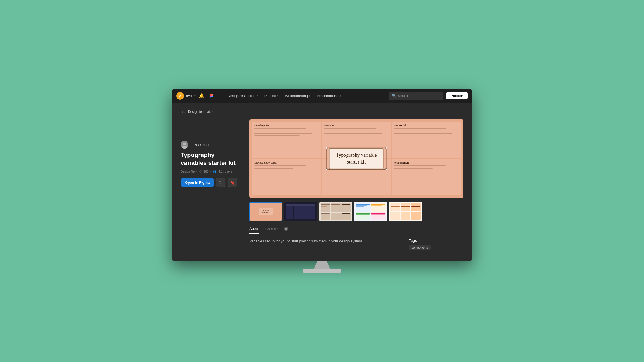 This screenshot has width=644, height=362. Describe the element at coordinates (200, 171) in the screenshot. I see `heart-icon: ♡` at that location.